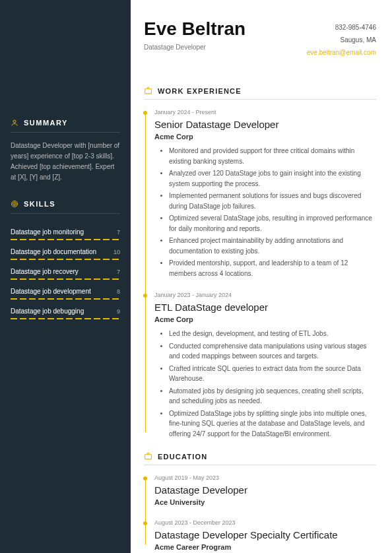 The width and height of the screenshot is (392, 553). I want to click on bullet-item: Monitored and provided support for three…, so click(273, 156).